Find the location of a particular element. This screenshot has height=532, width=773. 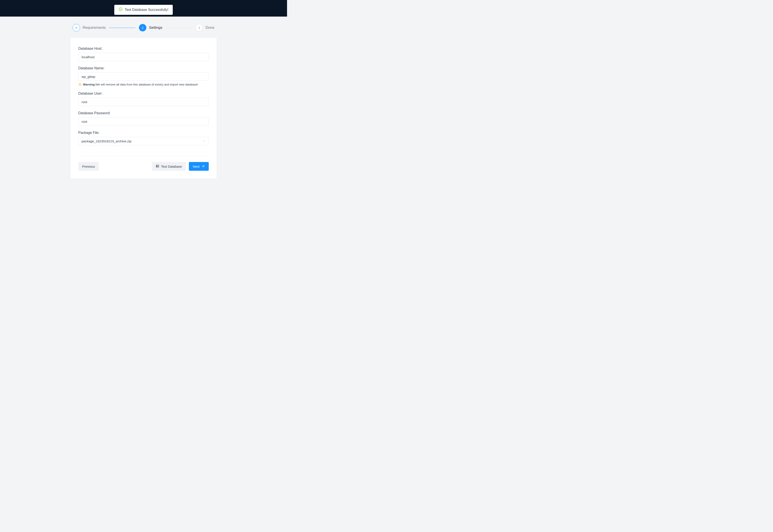

warning-icon is located at coordinates (80, 84).